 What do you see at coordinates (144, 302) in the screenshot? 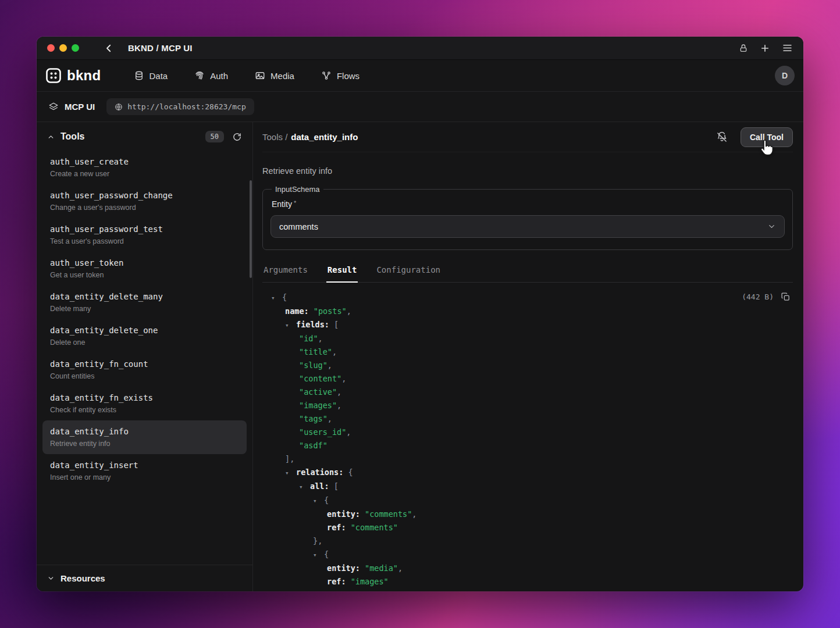
I see `sidebar-item-data_entity_delete_many: data_entity_delete_manyDelete many` at bounding box center [144, 302].